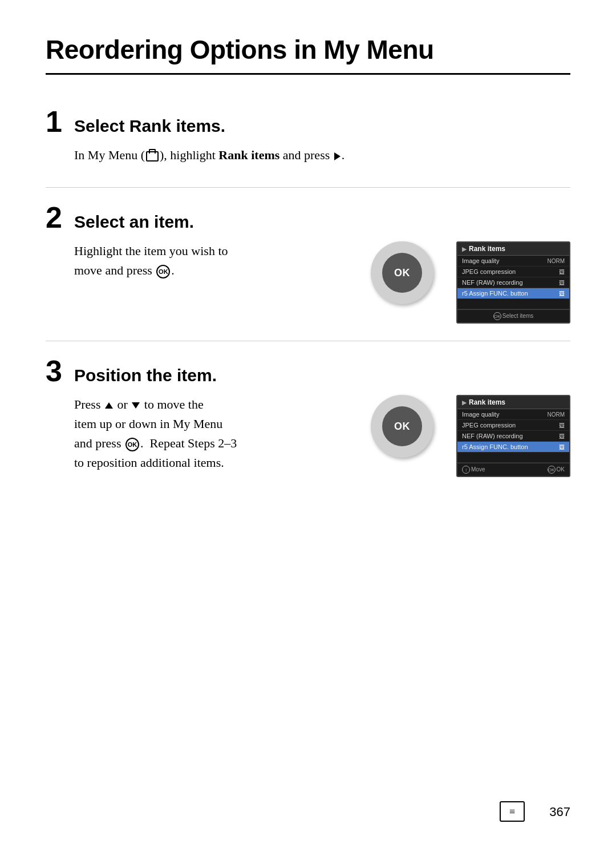 The height and width of the screenshot is (848, 616). What do you see at coordinates (56, 371) in the screenshot?
I see `step-3-number: 3` at bounding box center [56, 371].